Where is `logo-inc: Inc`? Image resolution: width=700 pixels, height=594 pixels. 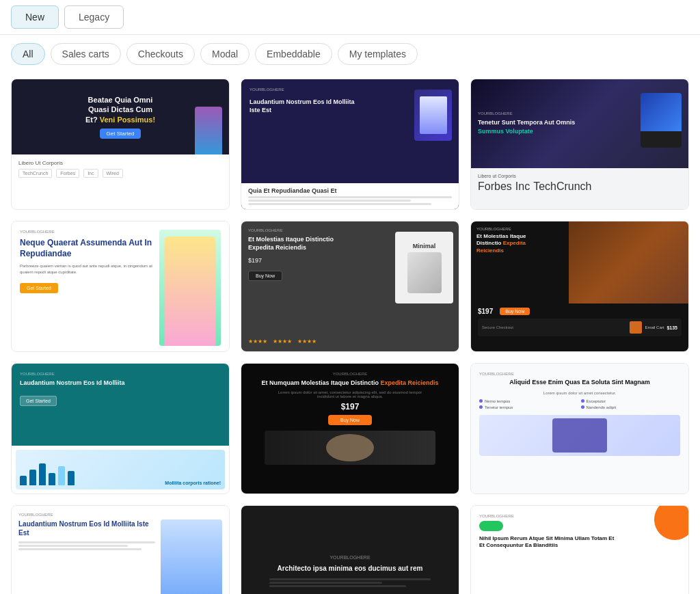
logo-inc: Inc is located at coordinates (90, 174).